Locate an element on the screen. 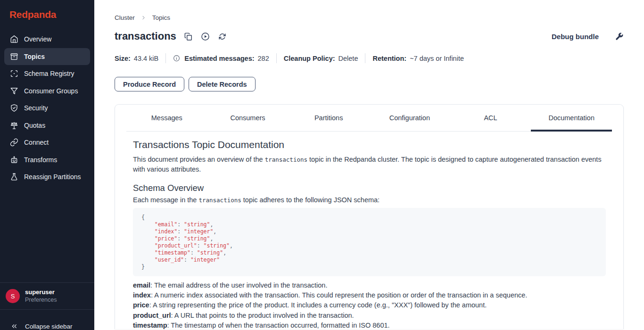 Image resolution: width=644 pixels, height=330 pixels. stat-label: Retention: is located at coordinates (389, 58).